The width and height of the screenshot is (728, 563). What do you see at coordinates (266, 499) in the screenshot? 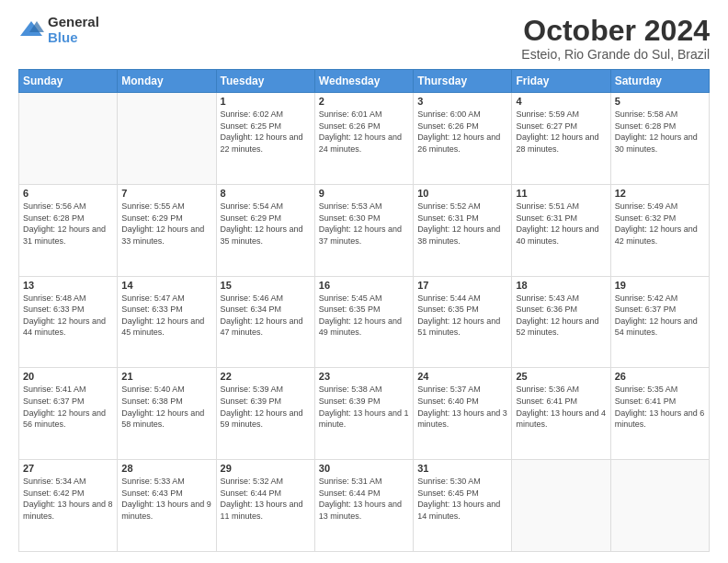
I see `day-detail: Sunrise: 5:32 AM Sunset: 6:44 PM Dayligh…` at bounding box center [266, 499].